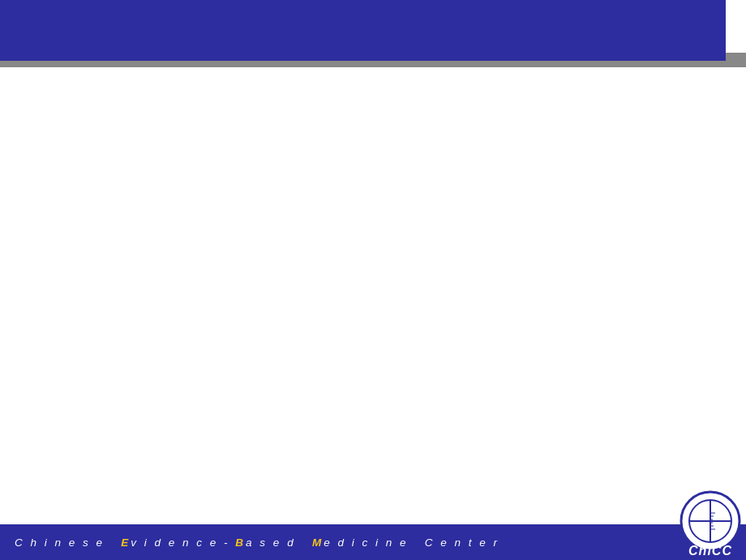 The height and width of the screenshot is (560, 746). What do you see at coordinates (126, 543) in the screenshot?
I see `highlight-e: E` at bounding box center [126, 543].